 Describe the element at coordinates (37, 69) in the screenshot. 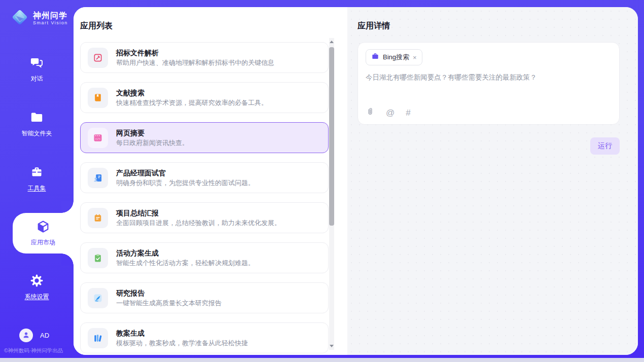

I see `sidebar-item-chat: 对话` at that location.